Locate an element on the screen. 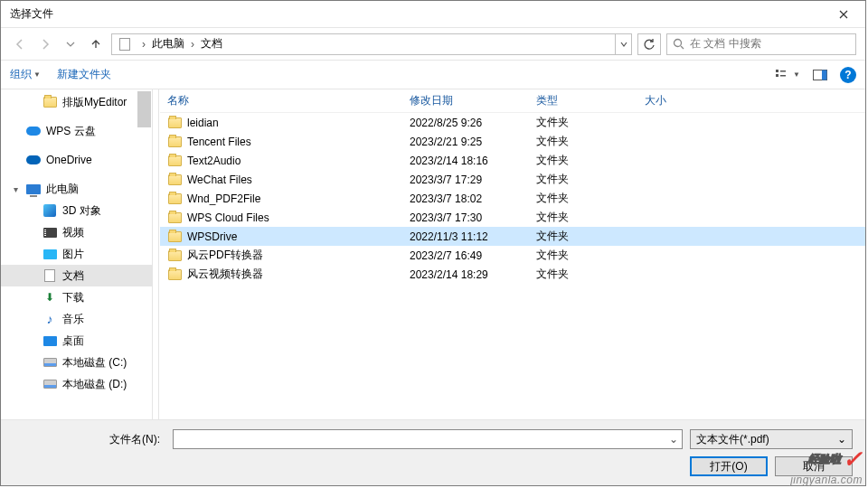 The image size is (868, 488). img-icon is located at coordinates (50, 254).